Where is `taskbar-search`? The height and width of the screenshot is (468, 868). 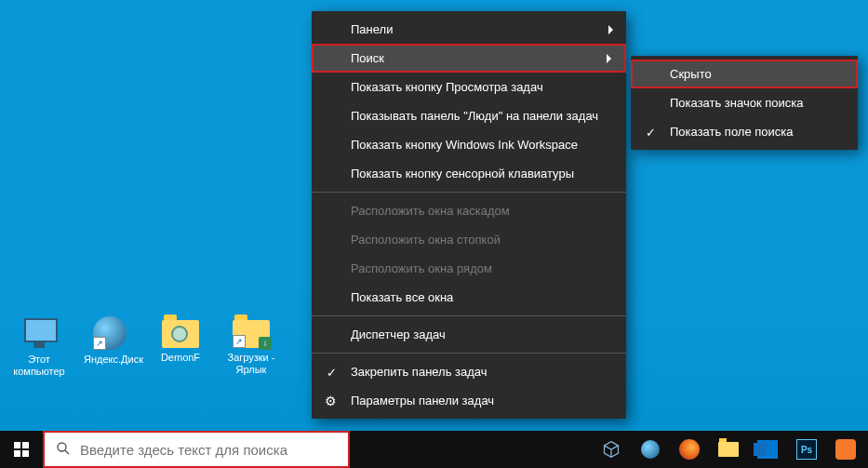
taskbar-search is located at coordinates (196, 449).